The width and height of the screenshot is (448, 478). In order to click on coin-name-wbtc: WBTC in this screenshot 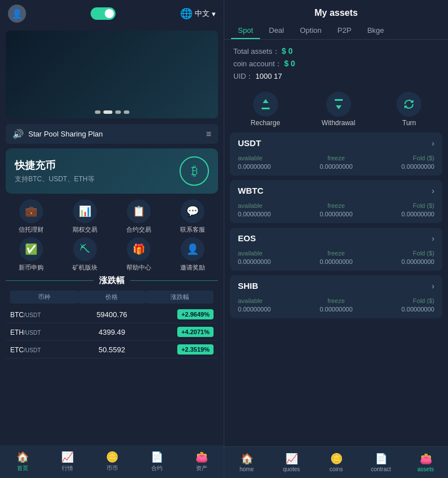, I will do `click(250, 190)`.